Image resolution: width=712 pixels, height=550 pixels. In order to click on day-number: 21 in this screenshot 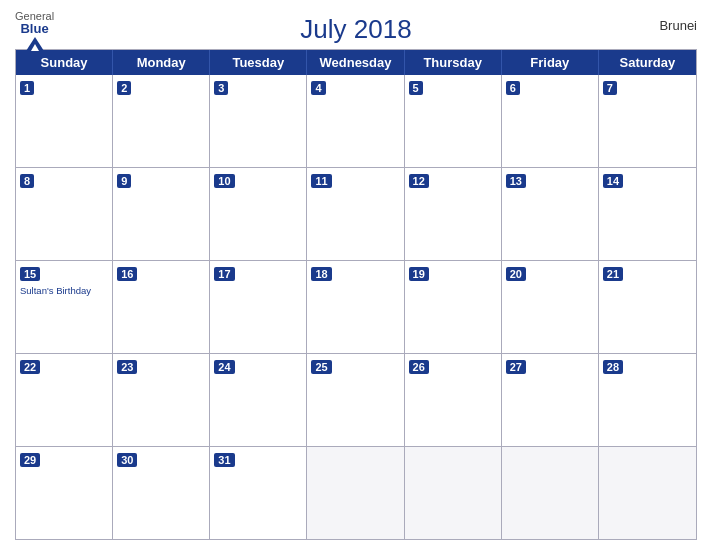, I will do `click(613, 274)`.